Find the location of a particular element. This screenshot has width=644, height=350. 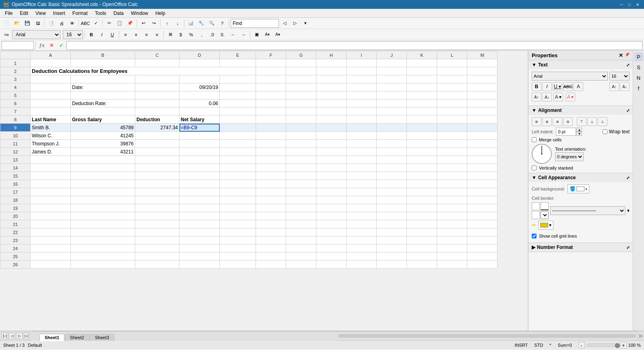

properties-sidebar-icon: P is located at coordinates (639, 57).